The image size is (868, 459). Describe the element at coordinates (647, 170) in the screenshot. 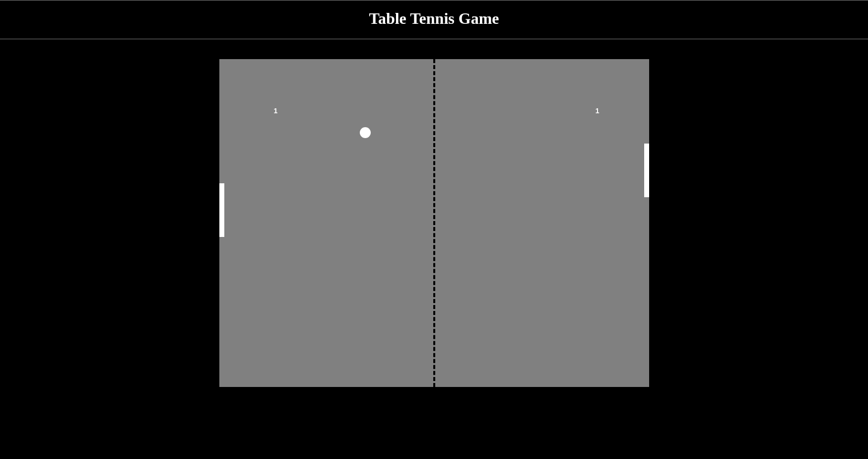

I see `paddle-right` at that location.